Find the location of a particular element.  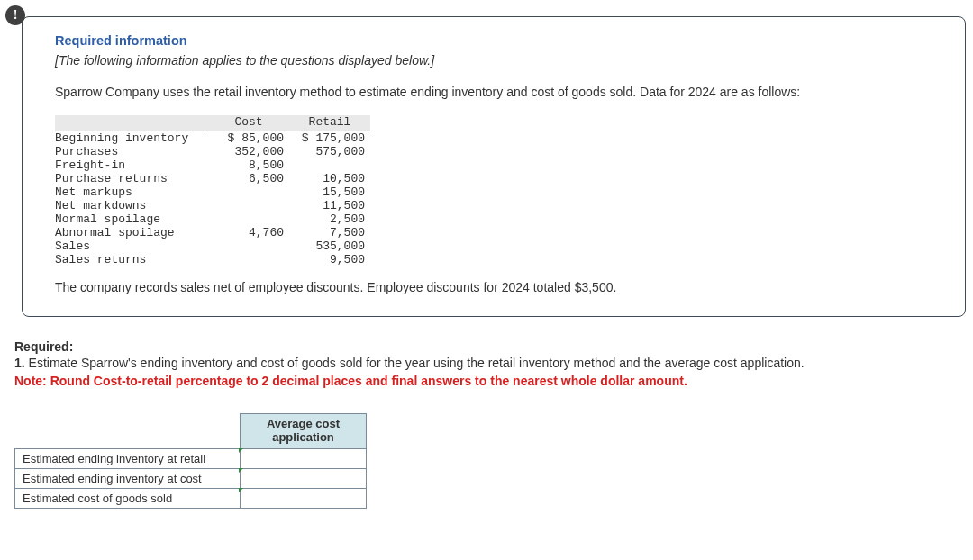

answer-row: Estimated ending inventory at cost is located at coordinates (191, 478).